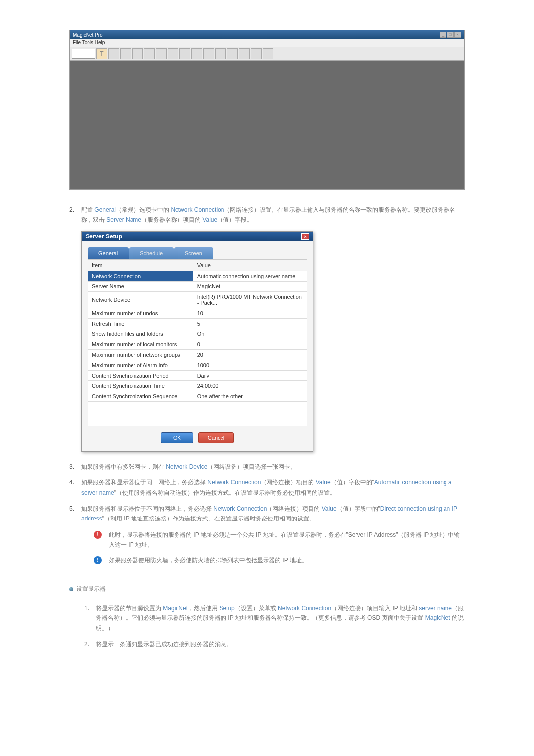 The image size is (534, 756). What do you see at coordinates (140, 324) in the screenshot?
I see `cell-item: Refresh Time` at bounding box center [140, 324].